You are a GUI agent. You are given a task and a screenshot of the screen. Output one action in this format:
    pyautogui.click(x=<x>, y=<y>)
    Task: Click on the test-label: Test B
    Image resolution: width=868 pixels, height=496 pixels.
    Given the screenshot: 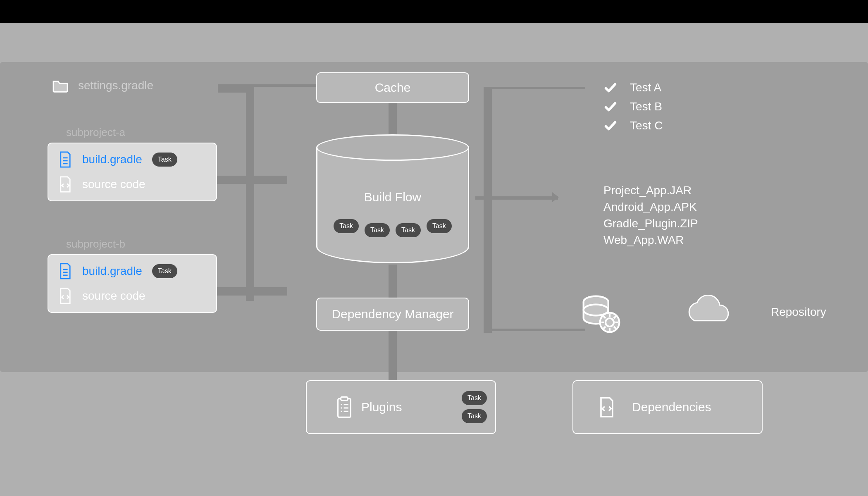 What is the action you would take?
    pyautogui.click(x=646, y=107)
    